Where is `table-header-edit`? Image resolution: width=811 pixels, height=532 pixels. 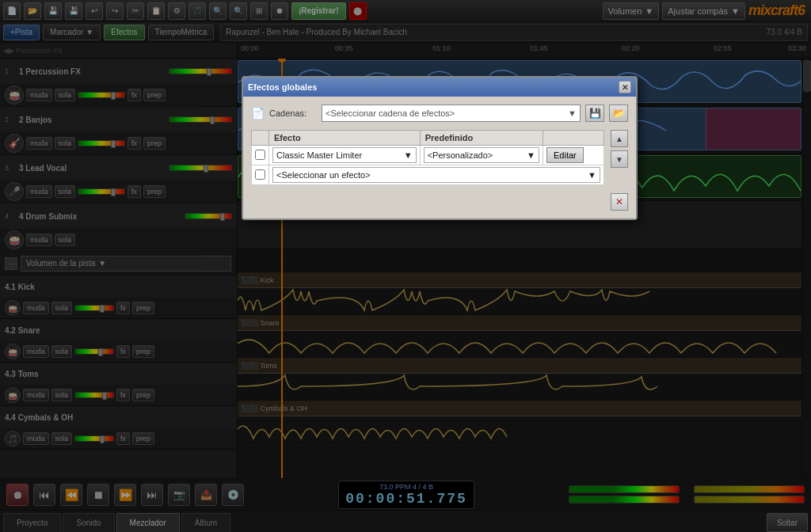 table-header-edit is located at coordinates (573, 138).